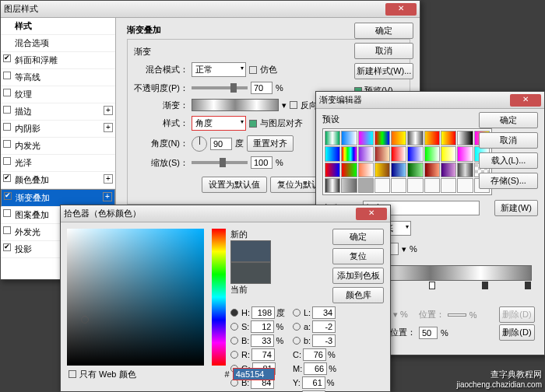 The image size is (545, 392). Describe the element at coordinates (384, 72) in the screenshot. I see `new-style-button: 新建样式(W)...` at that location.